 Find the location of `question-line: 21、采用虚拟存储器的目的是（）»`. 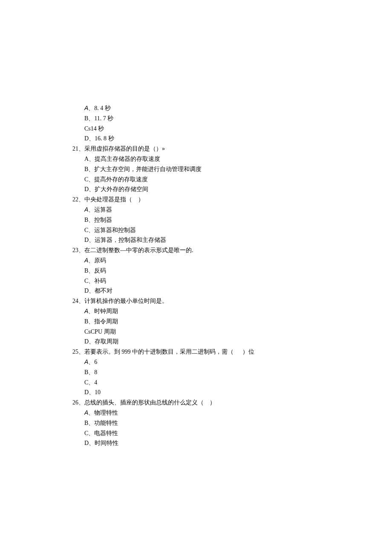

question-line: 21、采用虚拟存储器的目的是（）» is located at coordinates (196, 149).